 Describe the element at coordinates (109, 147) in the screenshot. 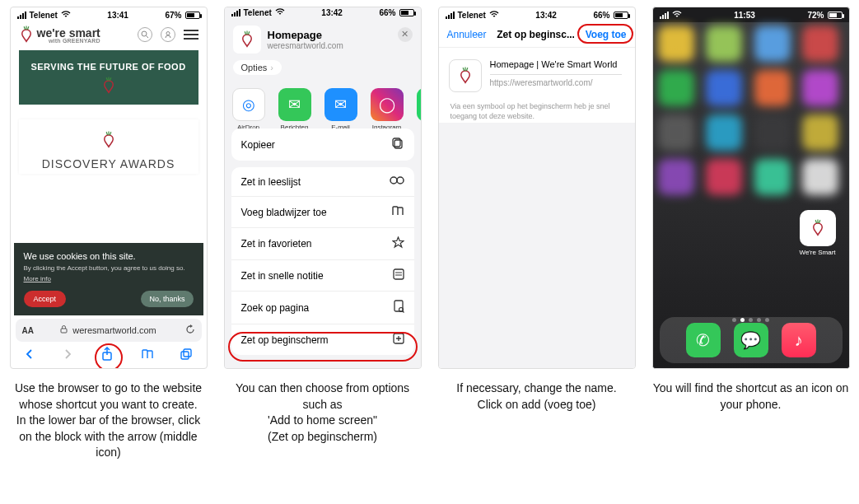

I see `awards-card: DISCOVERY AWARDS` at that location.